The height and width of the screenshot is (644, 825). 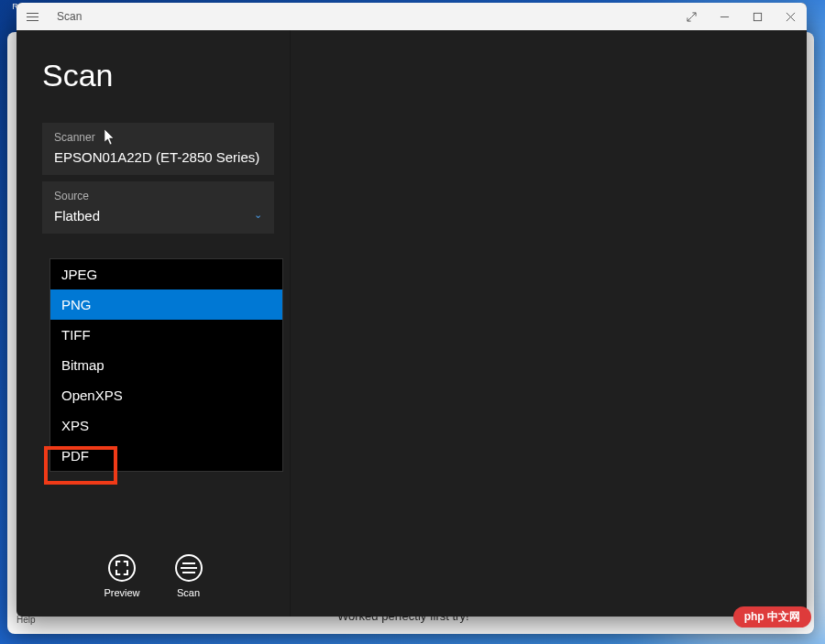 I want to click on maximize-button, so click(x=757, y=16).